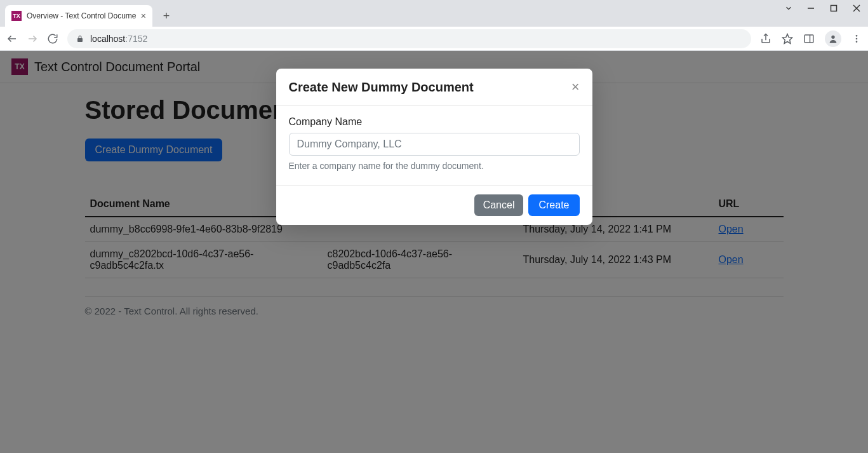 The width and height of the screenshot is (868, 453). What do you see at coordinates (857, 39) in the screenshot?
I see `menu-icon` at bounding box center [857, 39].